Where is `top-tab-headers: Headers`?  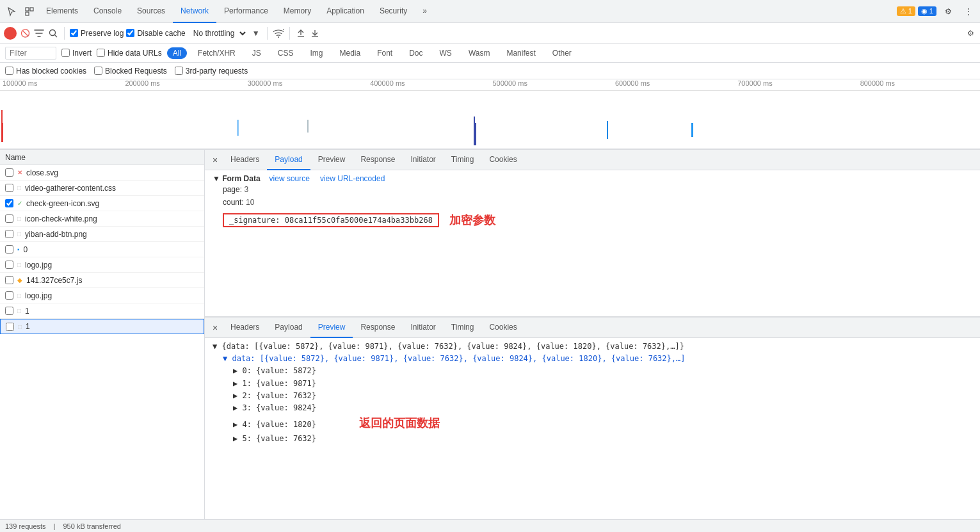 top-tab-headers: Headers is located at coordinates (245, 160).